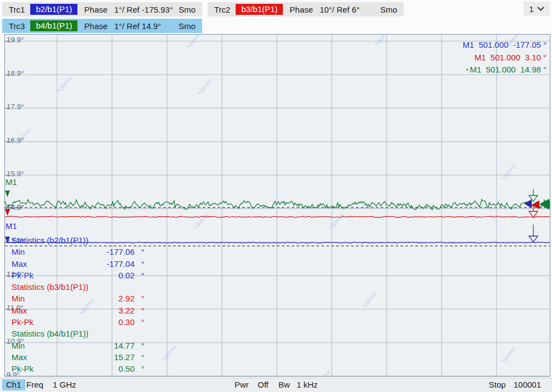  I want to click on marker-triangle-trc3-left, so click(8, 194).